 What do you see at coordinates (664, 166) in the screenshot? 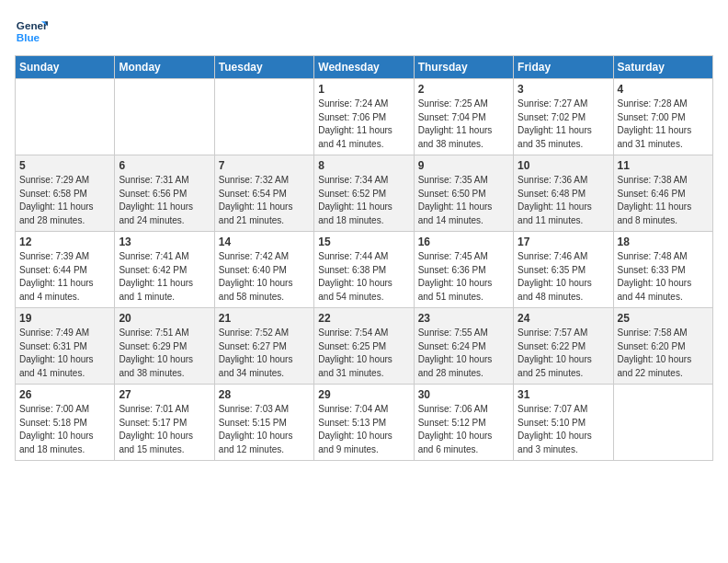
I see `day-number: 11` at bounding box center [664, 166].